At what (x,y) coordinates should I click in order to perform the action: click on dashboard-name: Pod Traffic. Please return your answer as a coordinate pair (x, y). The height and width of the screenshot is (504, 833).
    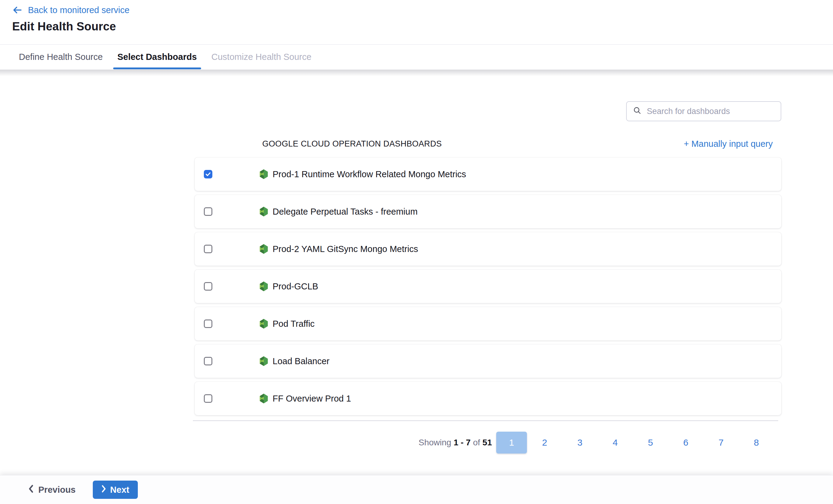
    Looking at the image, I should click on (293, 324).